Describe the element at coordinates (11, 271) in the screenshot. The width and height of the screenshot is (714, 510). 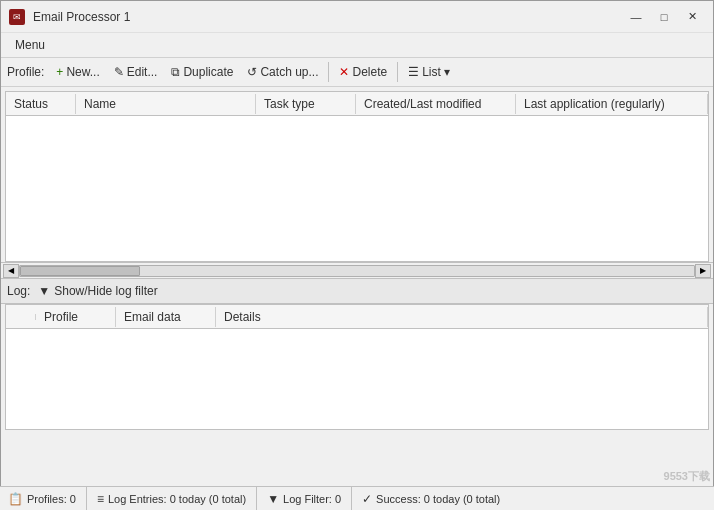
I see `scroll-left-button: ◀` at that location.